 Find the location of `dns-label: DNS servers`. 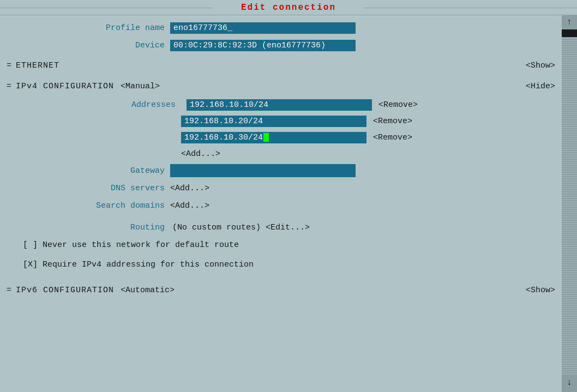

dns-label: DNS servers is located at coordinates (88, 189).